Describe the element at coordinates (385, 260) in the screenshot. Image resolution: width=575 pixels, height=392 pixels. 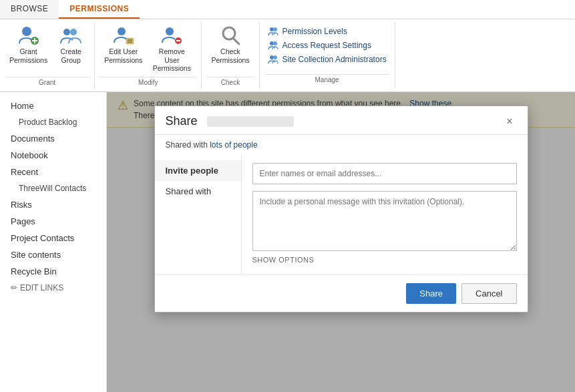
I see `show-options-toggle: SHOW OPTIONS` at that location.